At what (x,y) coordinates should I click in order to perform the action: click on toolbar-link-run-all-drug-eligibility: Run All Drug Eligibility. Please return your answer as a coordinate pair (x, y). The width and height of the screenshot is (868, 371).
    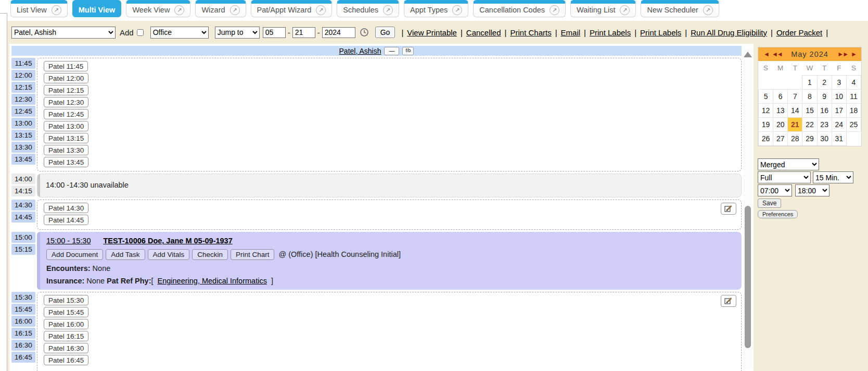
    Looking at the image, I should click on (729, 32).